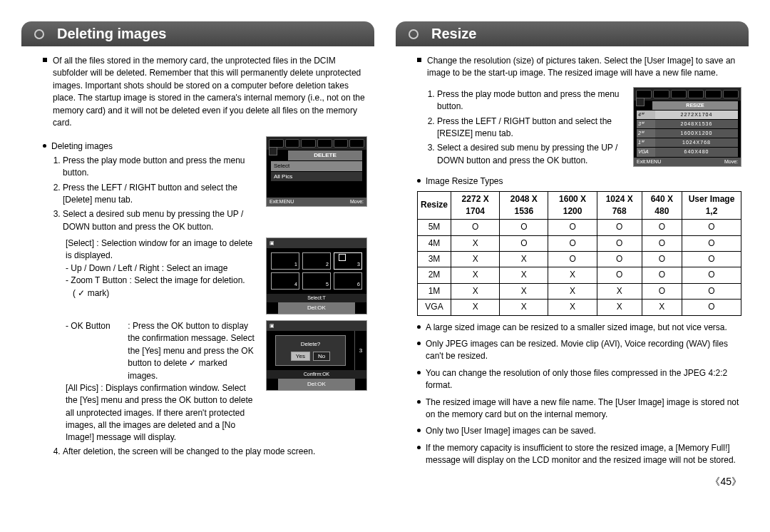 This screenshot has height=532, width=770. Describe the element at coordinates (697, 133) in the screenshot. I see `res-val-2: 1600X1200` at that location.